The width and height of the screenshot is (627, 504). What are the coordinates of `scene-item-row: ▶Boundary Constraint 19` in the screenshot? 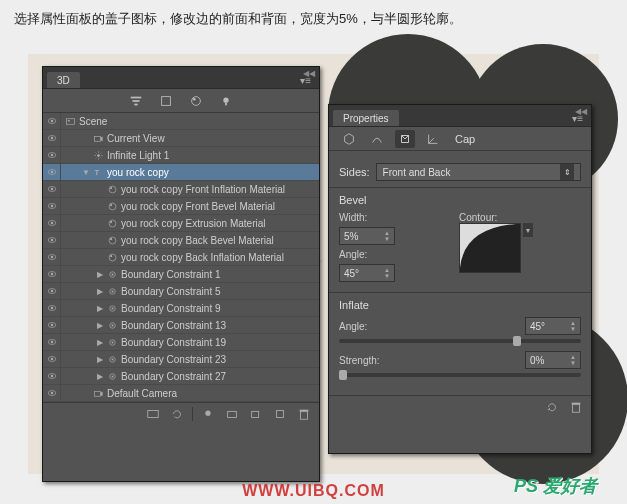 It's located at (181, 342).